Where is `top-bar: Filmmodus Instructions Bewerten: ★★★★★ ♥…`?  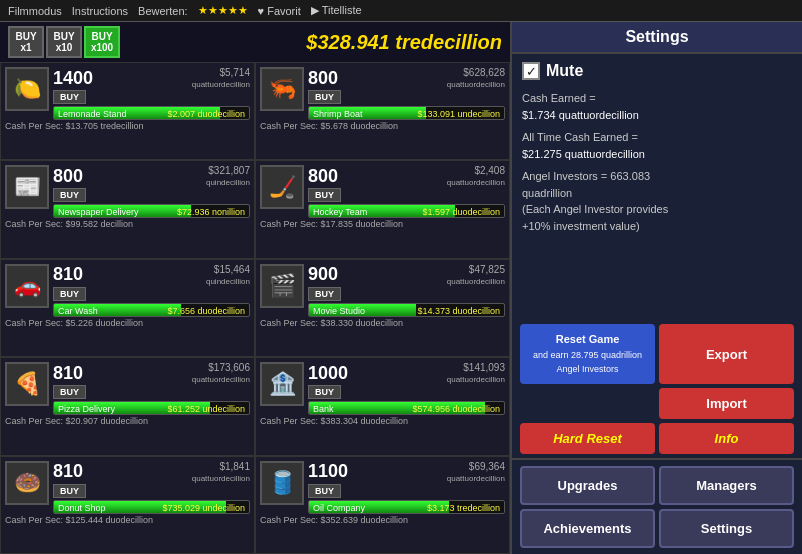
top-bar: Filmmodus Instructions Bewerten: ★★★★★ ♥… is located at coordinates (401, 11).